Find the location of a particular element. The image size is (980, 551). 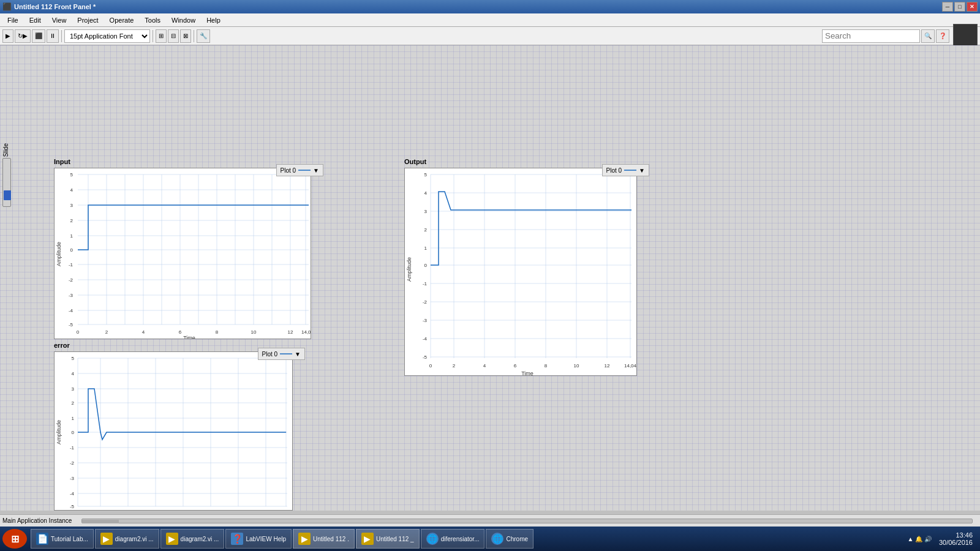

taskbar-icon-0: 📄 is located at coordinates (42, 539).